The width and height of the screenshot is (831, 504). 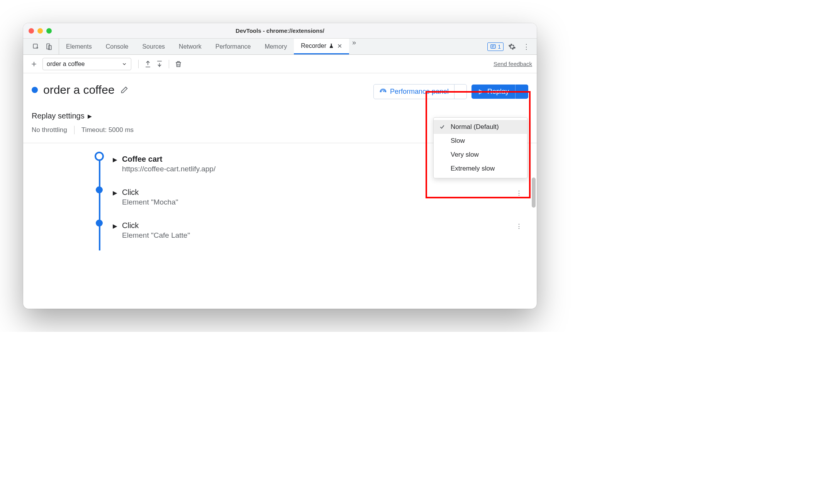 What do you see at coordinates (79, 46) in the screenshot?
I see `tab-elements: Elements` at bounding box center [79, 46].